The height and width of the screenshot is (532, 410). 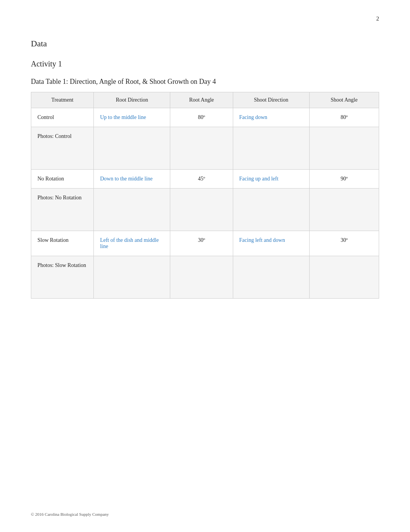 I want to click on data-row: Slow RotationLeft of the dish and middle…, so click(x=205, y=243).